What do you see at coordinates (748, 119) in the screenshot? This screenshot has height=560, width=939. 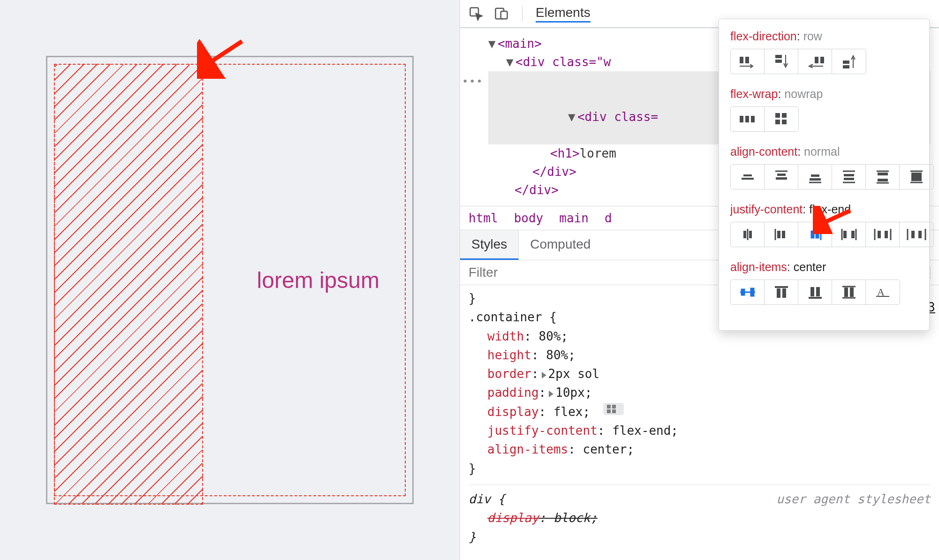 I see `flex-wrap-nowrap-button` at bounding box center [748, 119].